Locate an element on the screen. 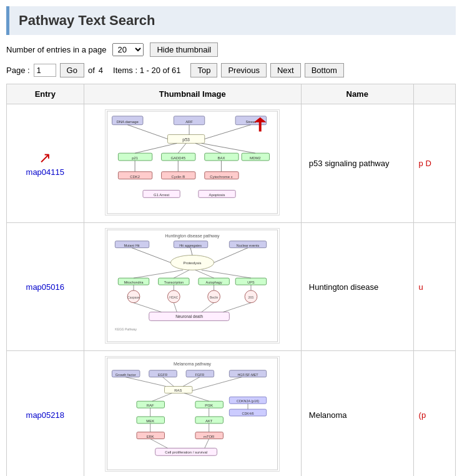  thumbnail-cell: Huntington disease pathway Mutant Htt Ht… is located at coordinates (192, 287).